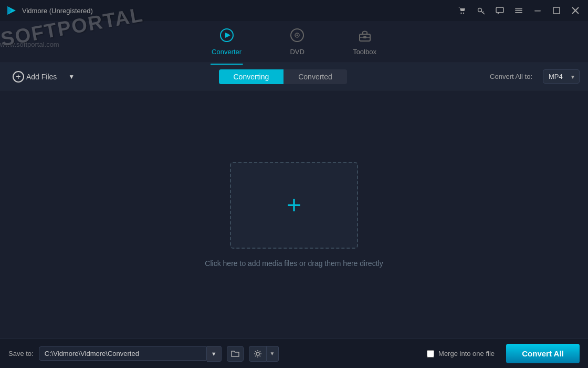 The image size is (588, 368). I want to click on tab-group: Converting Converted, so click(282, 77).